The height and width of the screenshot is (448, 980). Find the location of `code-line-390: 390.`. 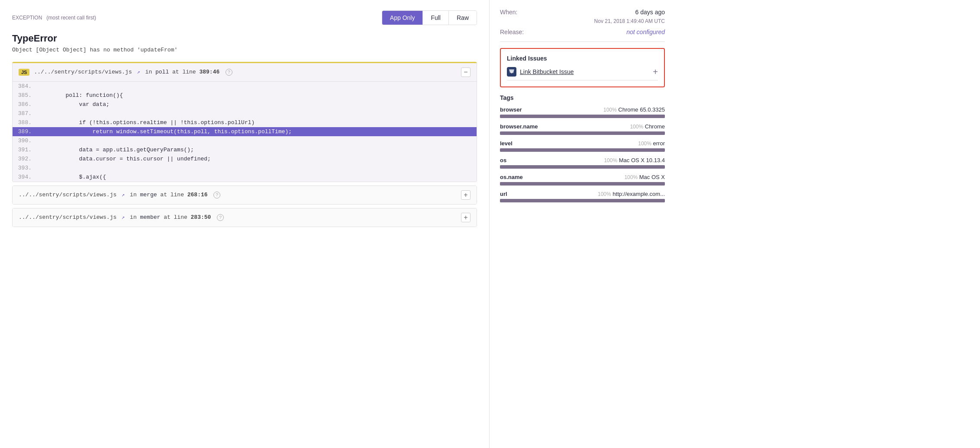

code-line-390: 390. is located at coordinates (245, 141).